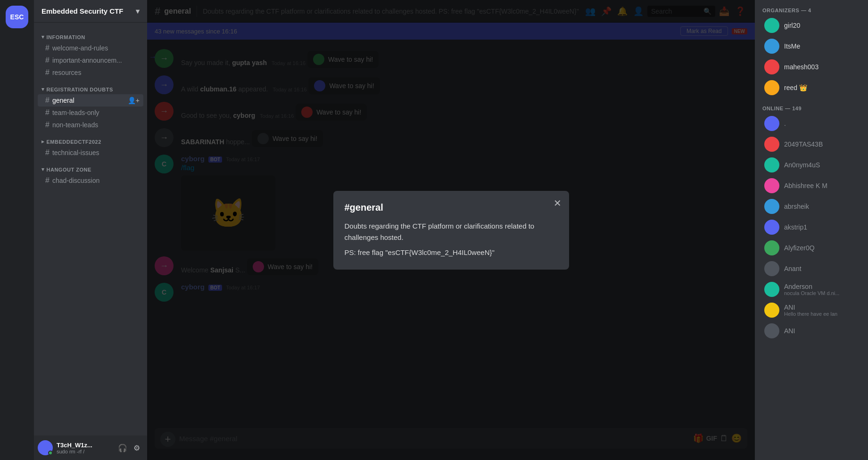 The height and width of the screenshot is (460, 868). What do you see at coordinates (812, 289) in the screenshot?
I see `member-info: Anderson nocula Oracle VM d.ni...` at bounding box center [812, 289].